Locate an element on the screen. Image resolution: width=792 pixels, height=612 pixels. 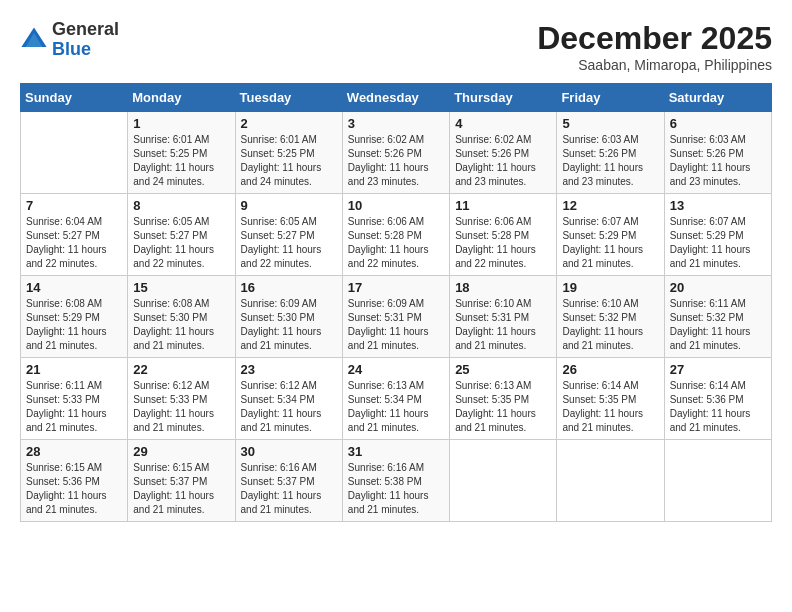
day-number: 22 is located at coordinates (181, 370).